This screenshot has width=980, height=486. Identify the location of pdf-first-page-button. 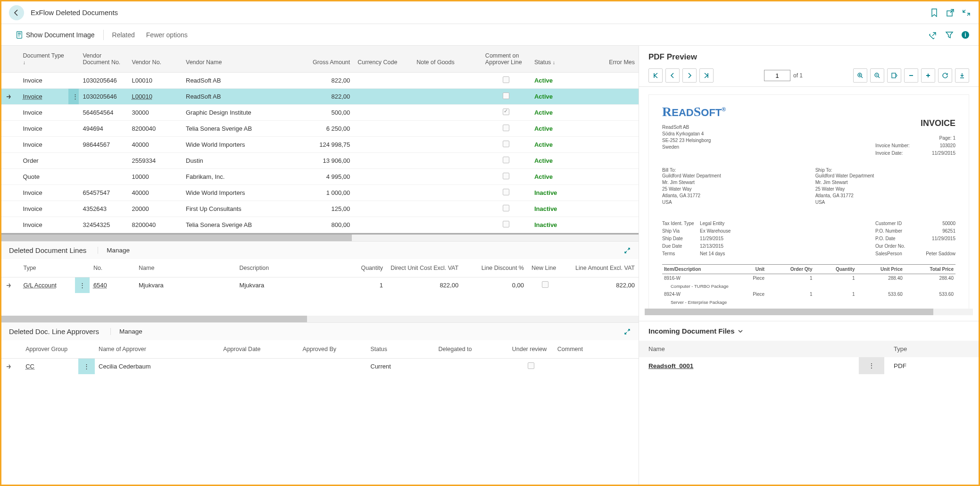
(656, 75).